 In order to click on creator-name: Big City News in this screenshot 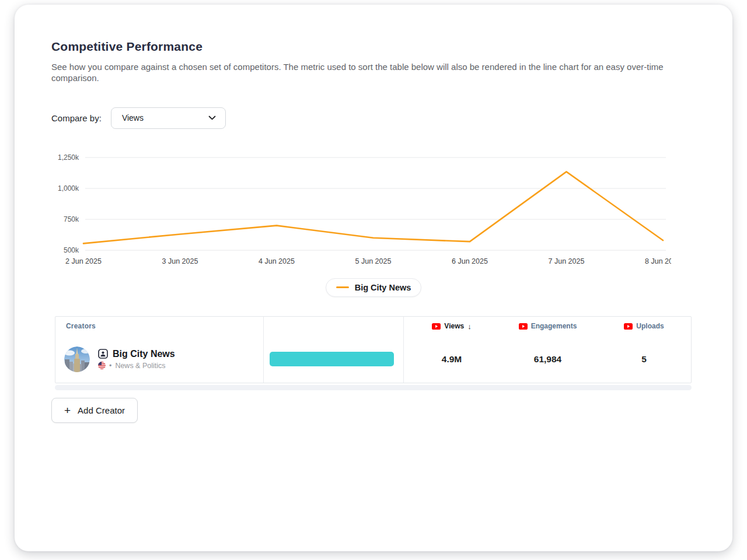, I will do `click(144, 354)`.